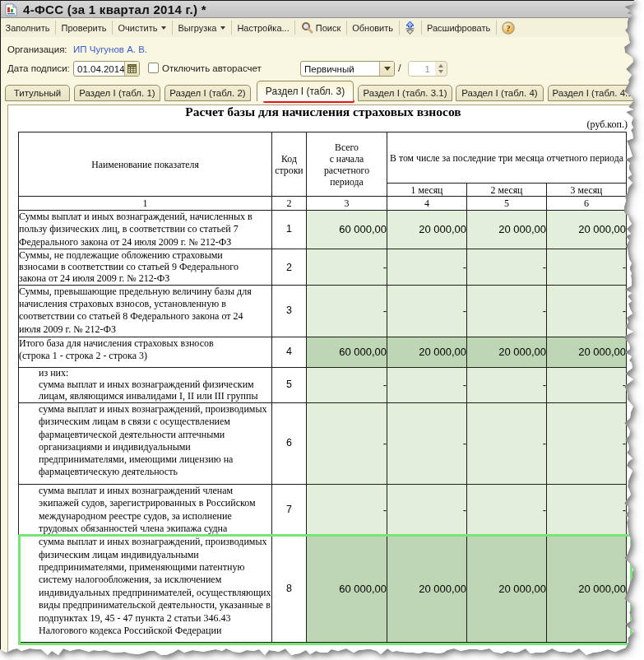 The width and height of the screenshot is (644, 660). I want to click on table-row-5: из них: сумма выплат и иных вознагражден…, so click(322, 385).